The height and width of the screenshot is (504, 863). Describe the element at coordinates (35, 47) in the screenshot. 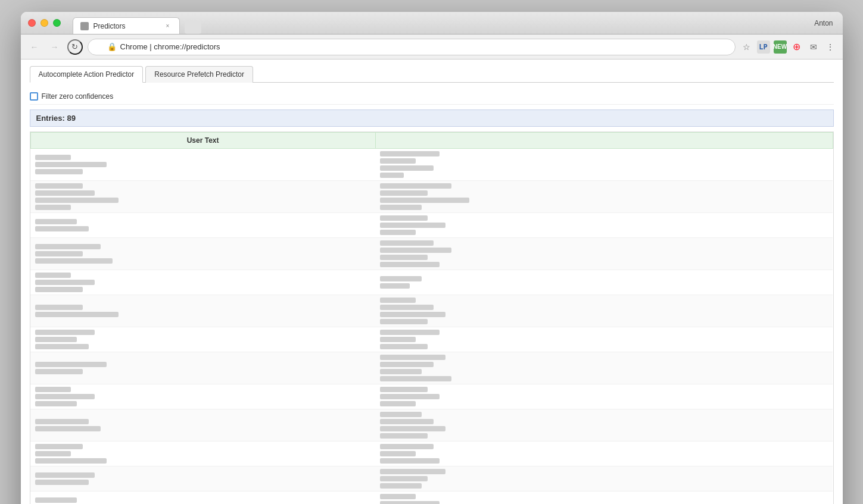

I see `back-button: ←` at that location.